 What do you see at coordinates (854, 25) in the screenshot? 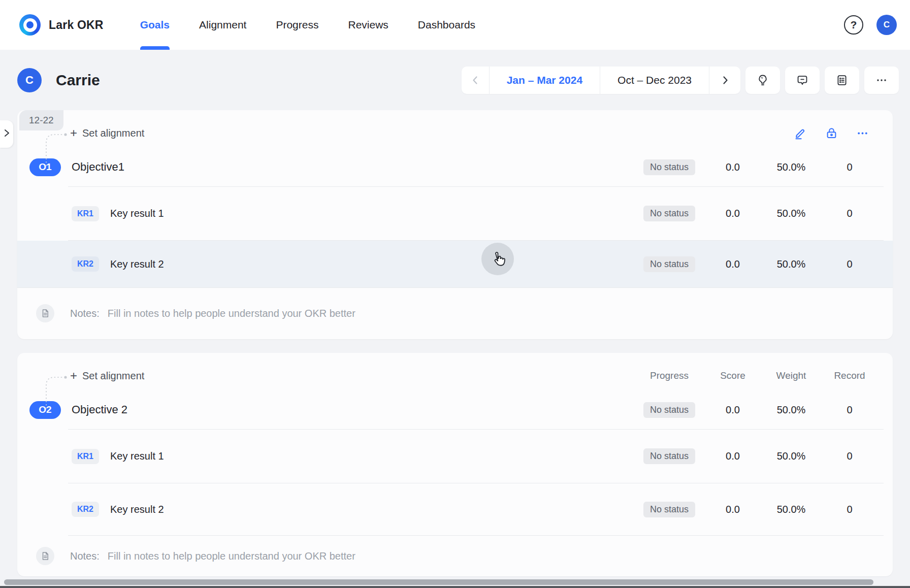
I see `help-icon: ?` at bounding box center [854, 25].